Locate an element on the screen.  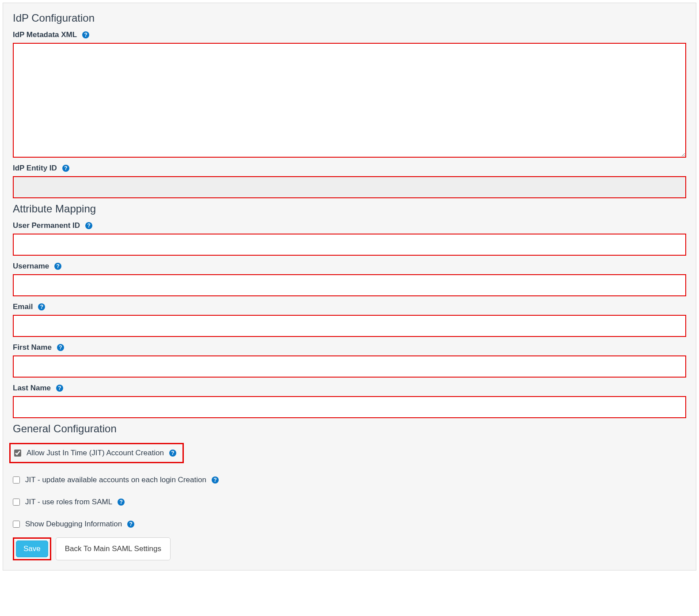
label-idp-metadata-xml: IdP Metadata XML ? is located at coordinates (350, 35).